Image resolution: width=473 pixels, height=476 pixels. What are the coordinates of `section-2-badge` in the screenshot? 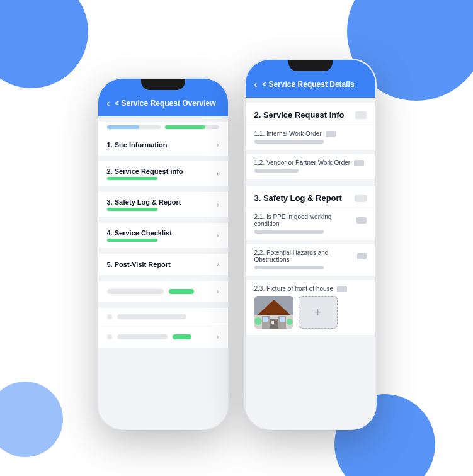 It's located at (361, 115).